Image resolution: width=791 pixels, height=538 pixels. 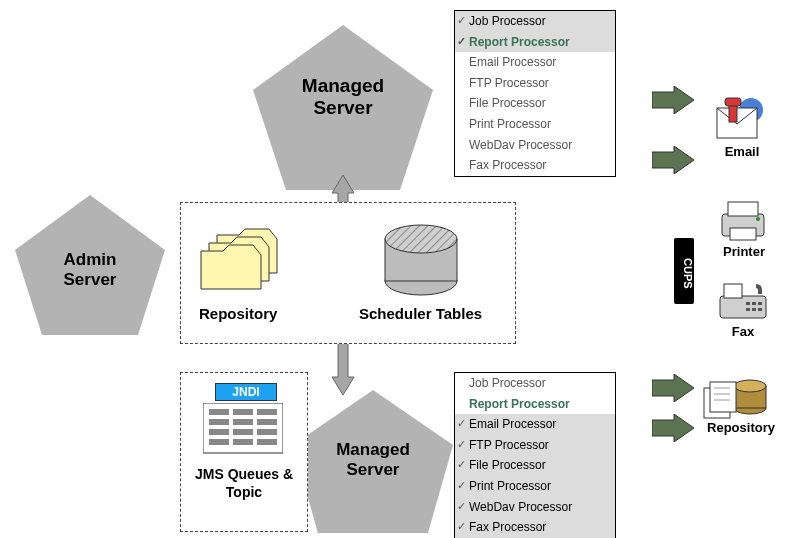 I want to click on processors-bottom-item-6: WebDav Processor, so click(x=535, y=508).